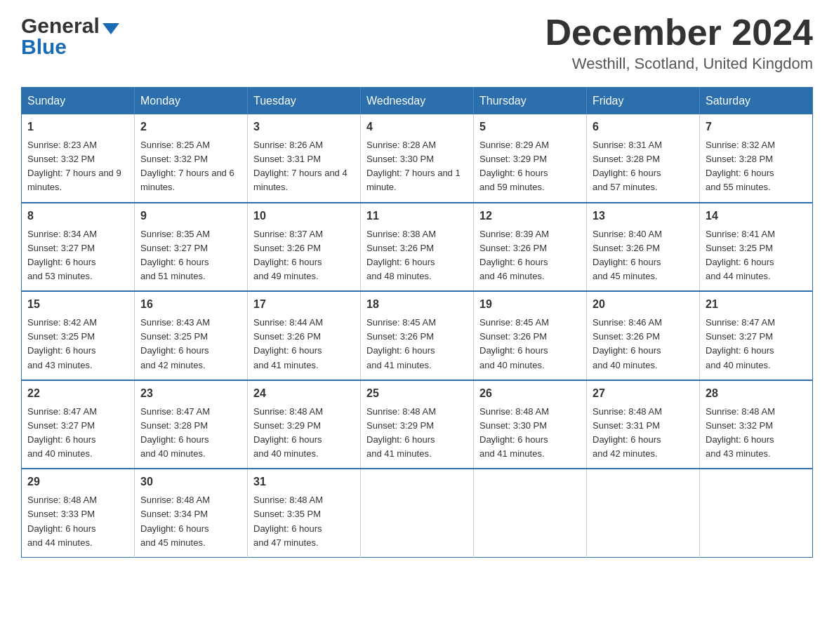  What do you see at coordinates (531, 159) in the screenshot?
I see `day-cell-5: 5Sunrise: 8:29 AMSunset: 3:29 PMDaylight…` at bounding box center [531, 159].